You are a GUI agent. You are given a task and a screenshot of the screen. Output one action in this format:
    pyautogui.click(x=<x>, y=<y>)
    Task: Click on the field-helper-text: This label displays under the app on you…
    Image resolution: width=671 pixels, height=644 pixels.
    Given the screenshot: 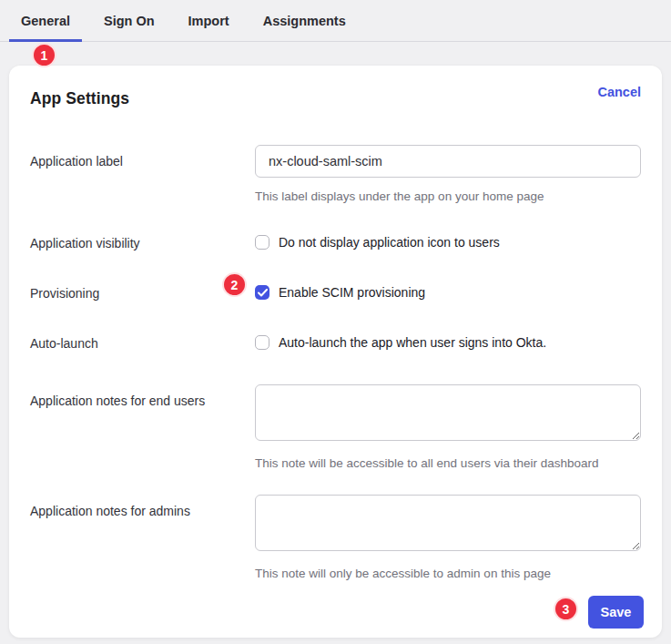 What is the action you would take?
    pyautogui.click(x=448, y=197)
    